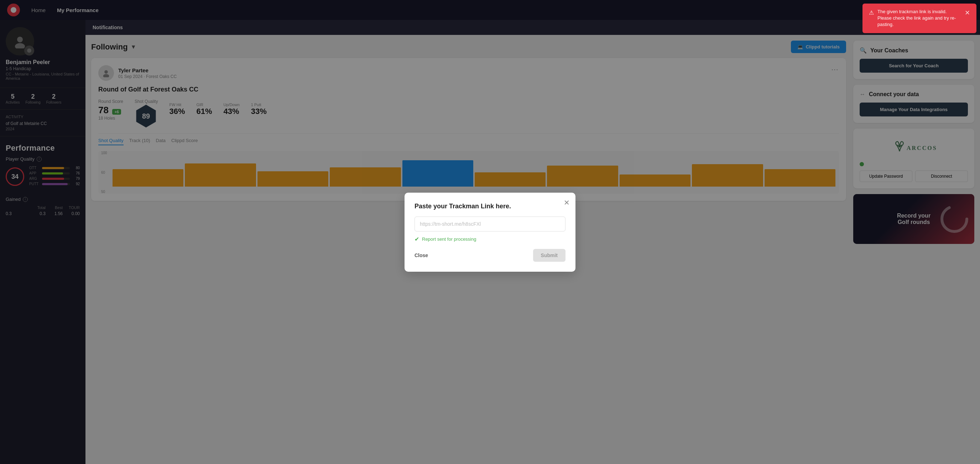 The image size is (980, 464). Describe the element at coordinates (920, 18) in the screenshot. I see `toast-notification: ⚠ The given trackman link is invalid. Pl…` at that location.